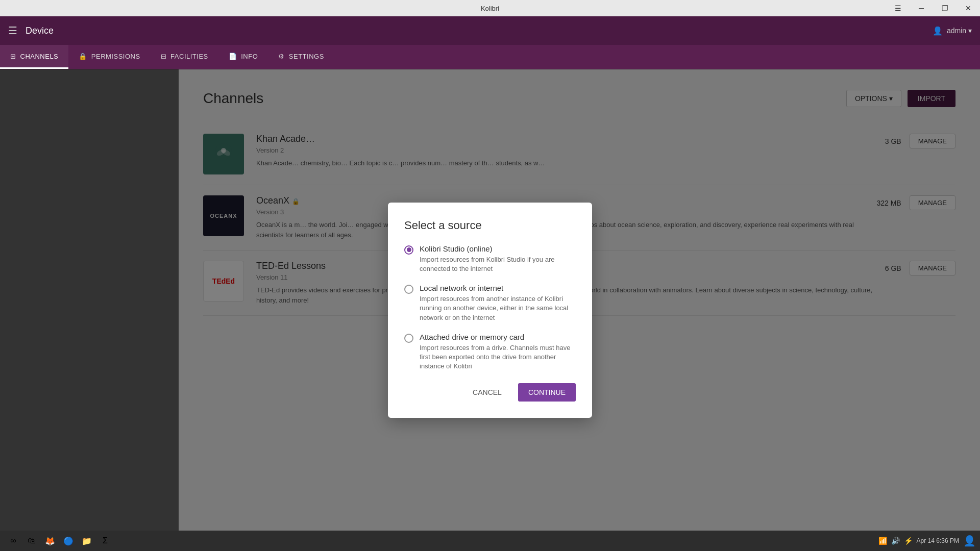 This screenshot has height=551, width=980. I want to click on app-header: ☰ Device 👤 admin ▾, so click(490, 31).